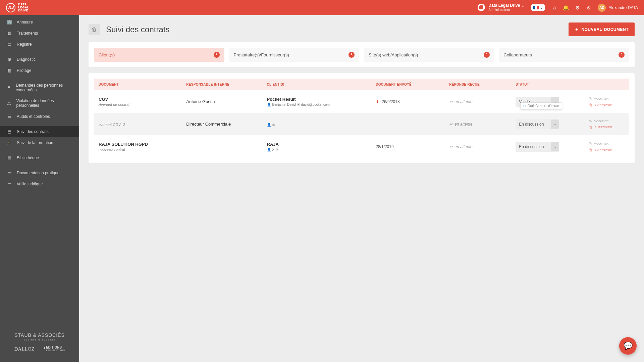 This screenshot has height=362, width=644. Describe the element at coordinates (602, 8) in the screenshot. I see `avatar: AD` at that location.